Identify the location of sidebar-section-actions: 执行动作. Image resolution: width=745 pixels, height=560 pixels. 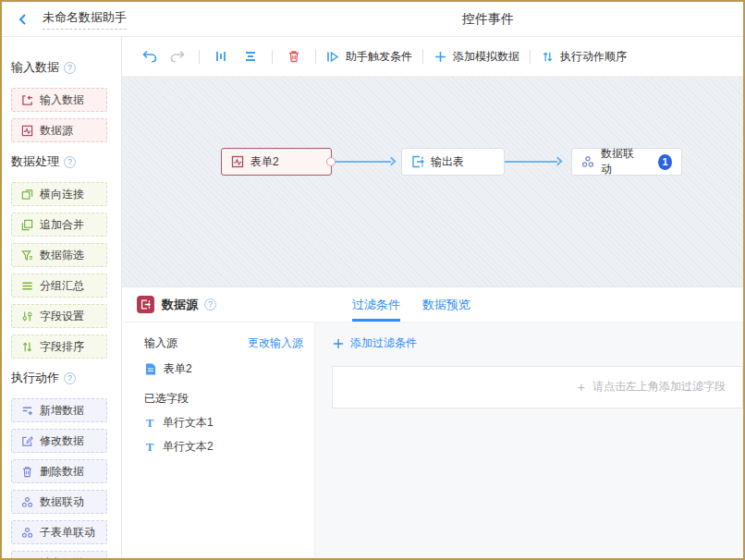
(67, 378).